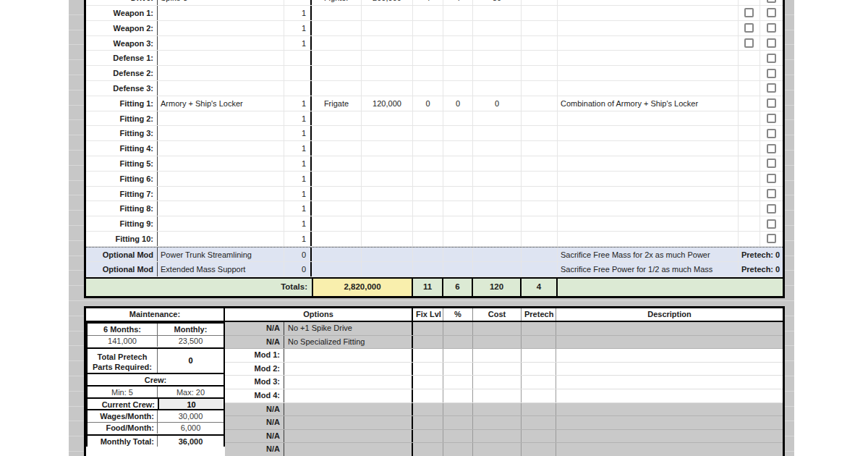 The width and height of the screenshot is (868, 456). Describe the element at coordinates (670, 314) in the screenshot. I see `description-header: Description` at that location.